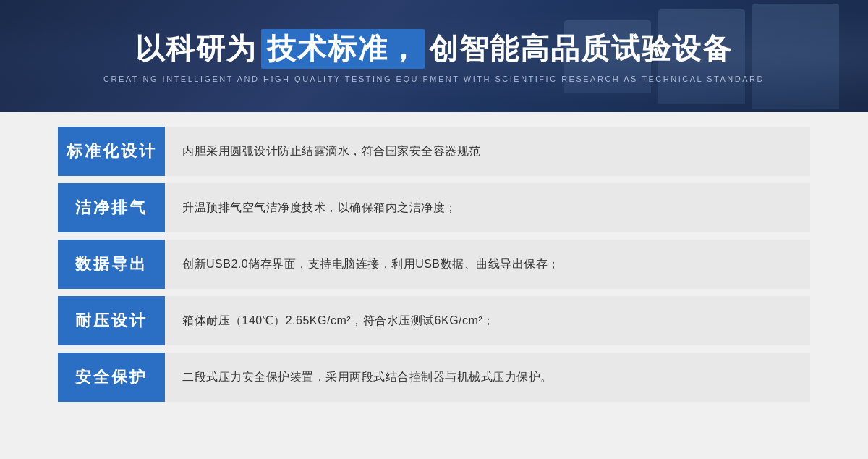  Describe the element at coordinates (111, 208) in the screenshot. I see `feature-label-1: 洁净排气` at that location.